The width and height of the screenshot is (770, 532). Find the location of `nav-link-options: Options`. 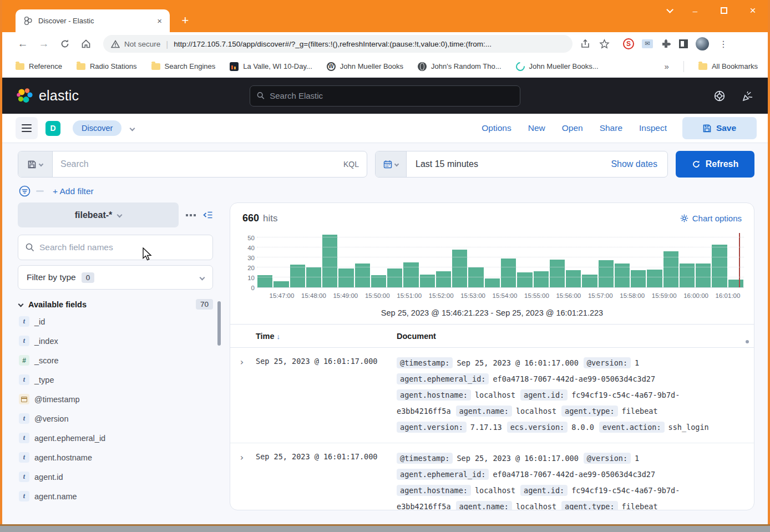

nav-link-options: Options is located at coordinates (496, 128).